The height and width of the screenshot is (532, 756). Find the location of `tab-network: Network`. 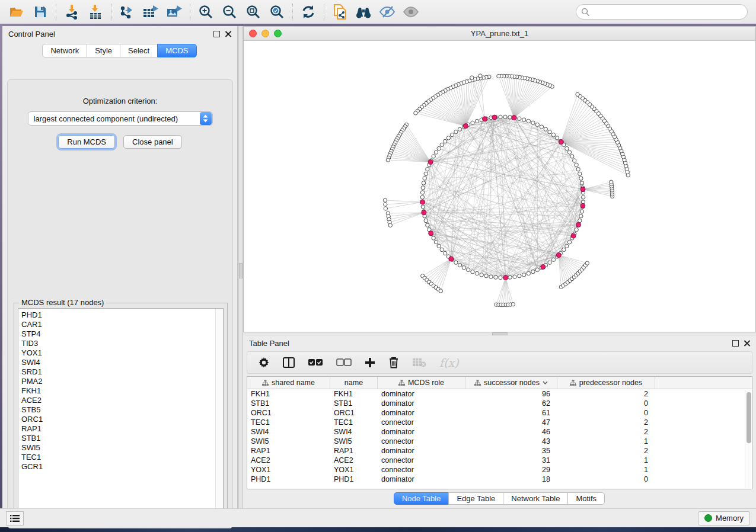

tab-network: Network is located at coordinates (65, 51).